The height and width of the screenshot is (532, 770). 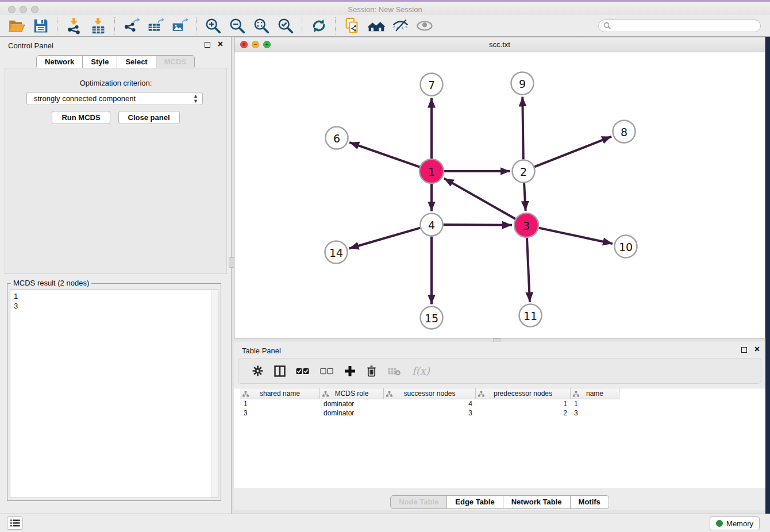 I want to click on select-all-checkboxes-icon, so click(x=303, y=371).